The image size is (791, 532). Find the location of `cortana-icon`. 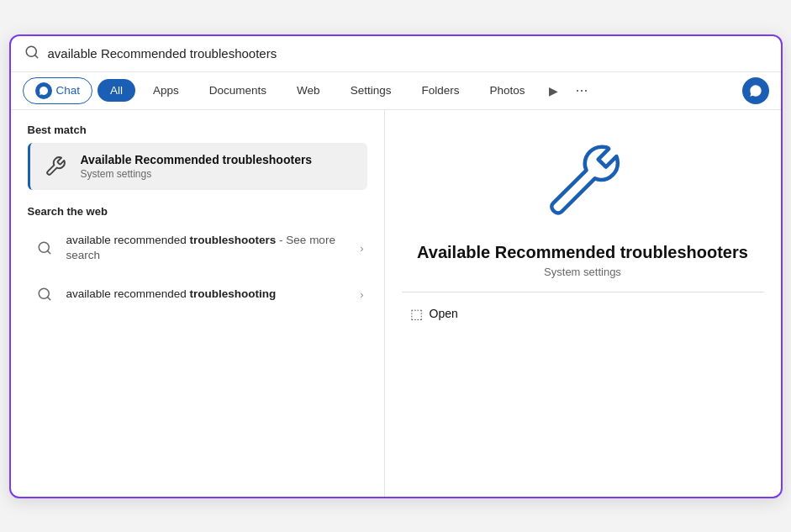

cortana-icon is located at coordinates (756, 91).